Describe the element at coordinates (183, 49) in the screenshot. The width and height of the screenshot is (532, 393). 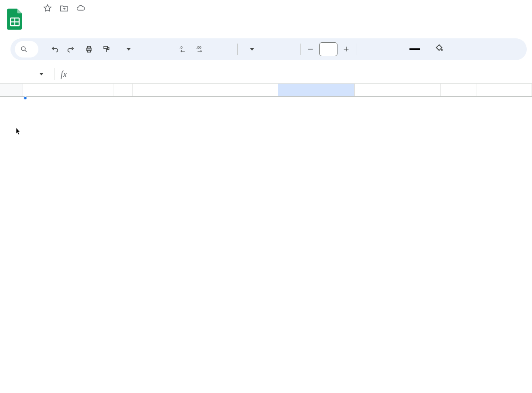
I see `decrease-decimal-button: .0` at that location.